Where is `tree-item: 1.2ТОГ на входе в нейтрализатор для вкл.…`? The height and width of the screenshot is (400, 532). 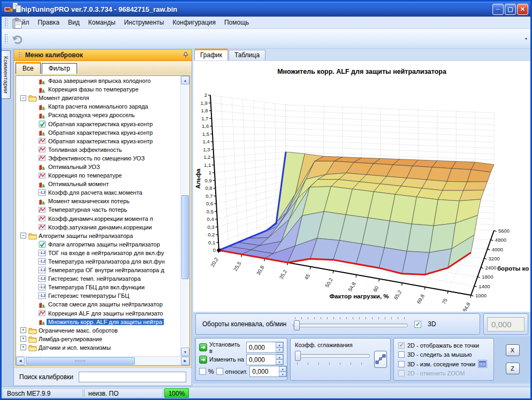
tree-item: 1.2ТОГ на входе в нейтрализатор для вкл.… is located at coordinates (98, 253).